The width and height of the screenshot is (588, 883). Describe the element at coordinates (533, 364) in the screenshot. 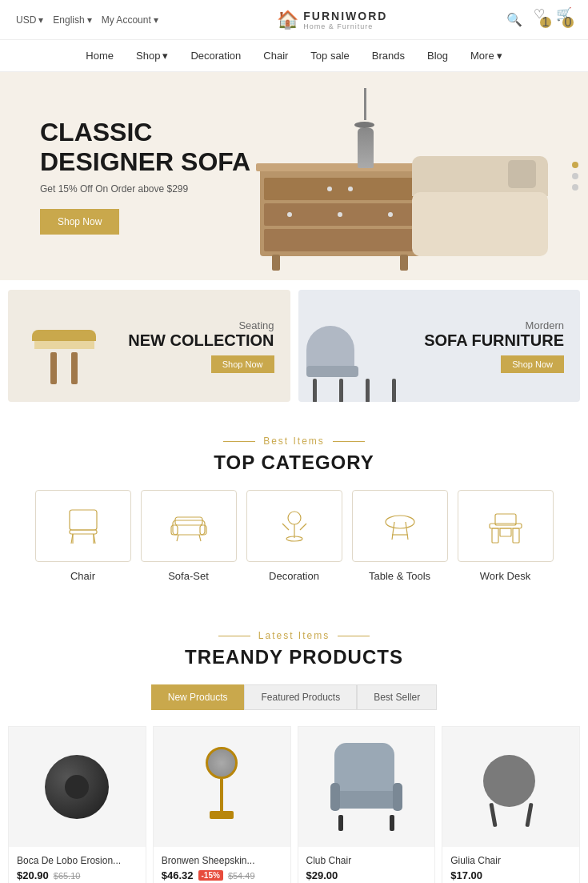

I see `cat-banner-sofa-btn: Shop Now` at that location.